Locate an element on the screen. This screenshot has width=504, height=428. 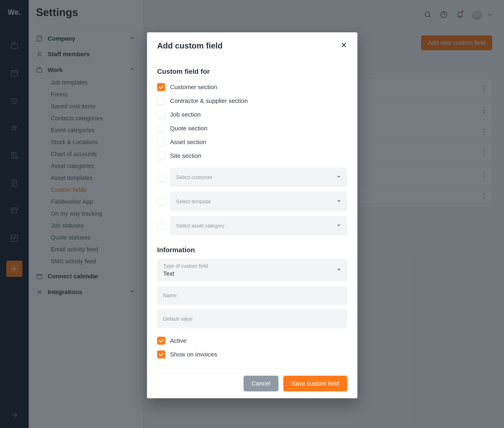
field-label: Select template is located at coordinates (259, 202).